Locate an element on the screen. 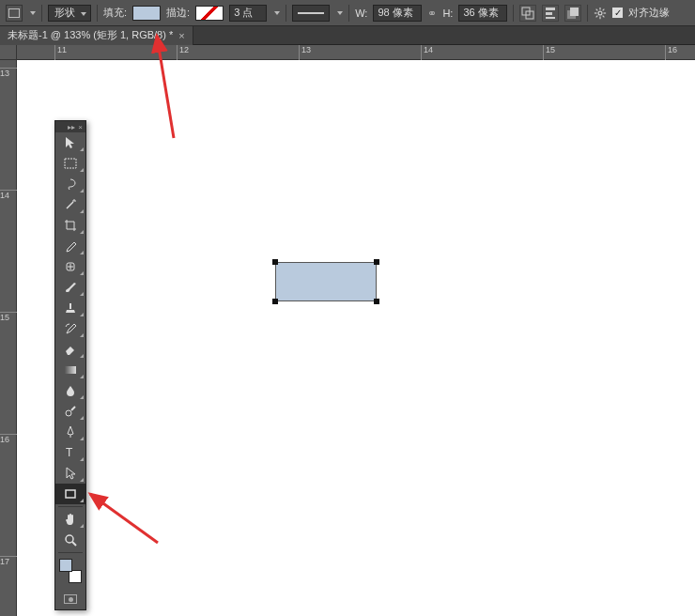 The image size is (695, 616). path-align-button is located at coordinates (550, 13).